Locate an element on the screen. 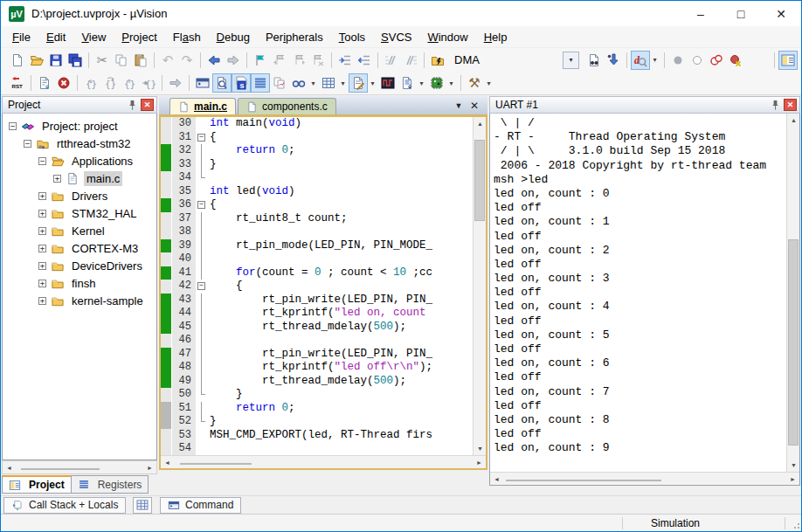  watch-button is located at coordinates (299, 83).